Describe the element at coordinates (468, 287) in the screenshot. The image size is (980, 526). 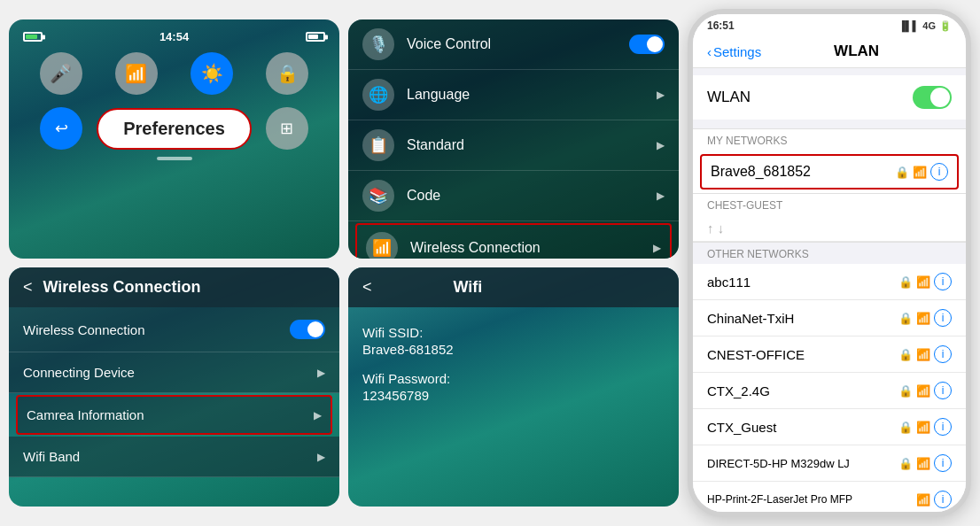
I see `wifi-title: Wifi` at that location.